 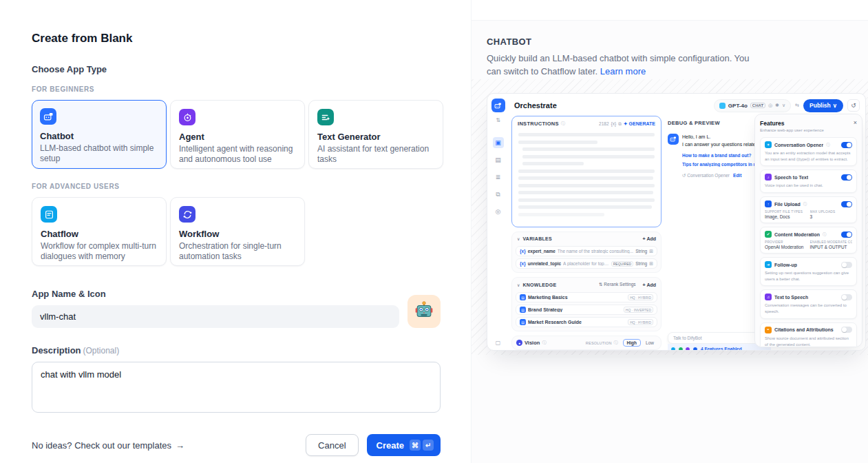 What do you see at coordinates (640, 298) in the screenshot?
I see `retrieval-tag: HQ · HYBRID` at bounding box center [640, 298].